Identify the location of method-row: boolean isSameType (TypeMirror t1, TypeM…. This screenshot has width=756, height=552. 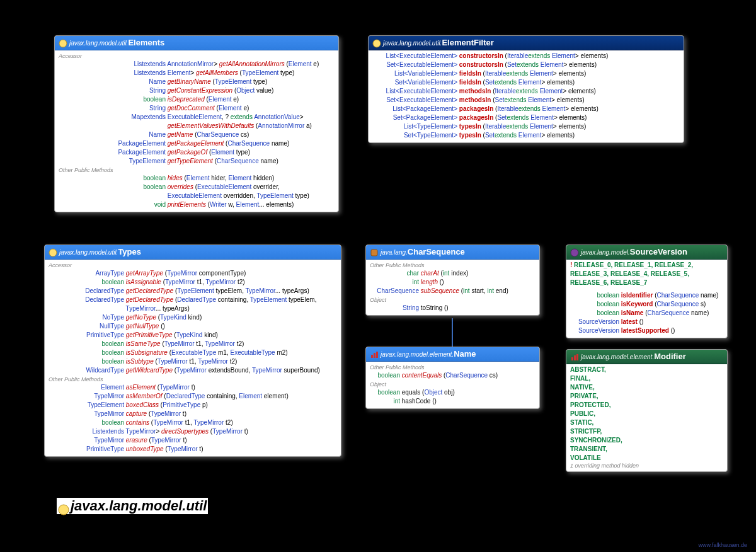
(193, 344).